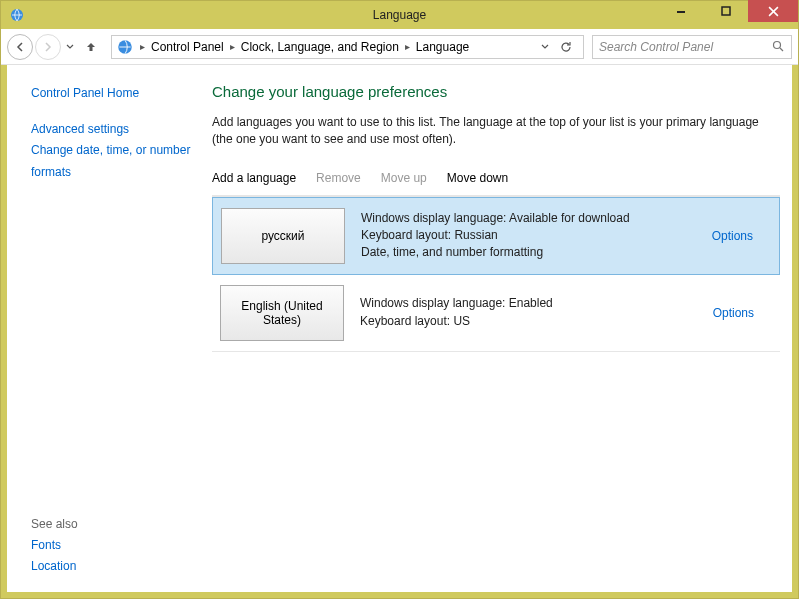 The image size is (799, 599). What do you see at coordinates (496, 314) in the screenshot?
I see `language-row: English (United States) Windows display …` at bounding box center [496, 314].